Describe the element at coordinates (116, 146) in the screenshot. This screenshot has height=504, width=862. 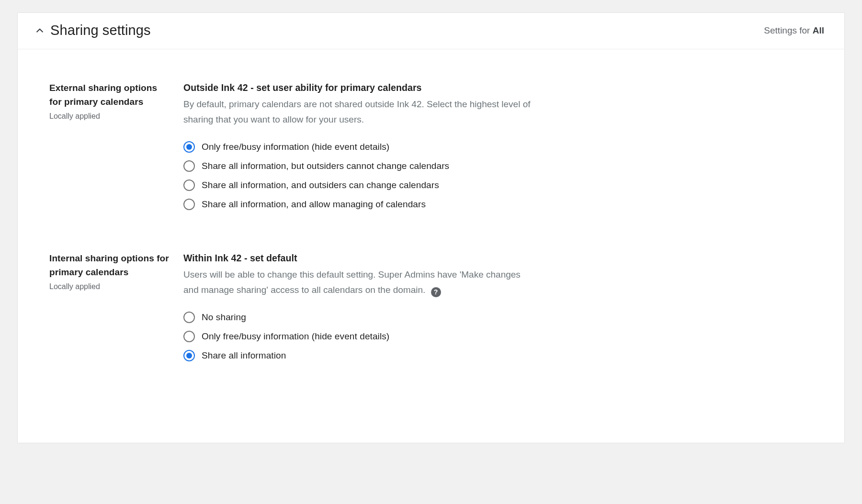
I see `section-external-left: External sharing options for primary cal…` at that location.